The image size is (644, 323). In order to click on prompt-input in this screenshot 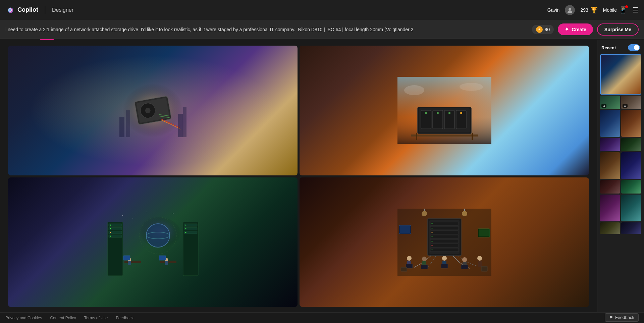, I will do `click(267, 30)`.